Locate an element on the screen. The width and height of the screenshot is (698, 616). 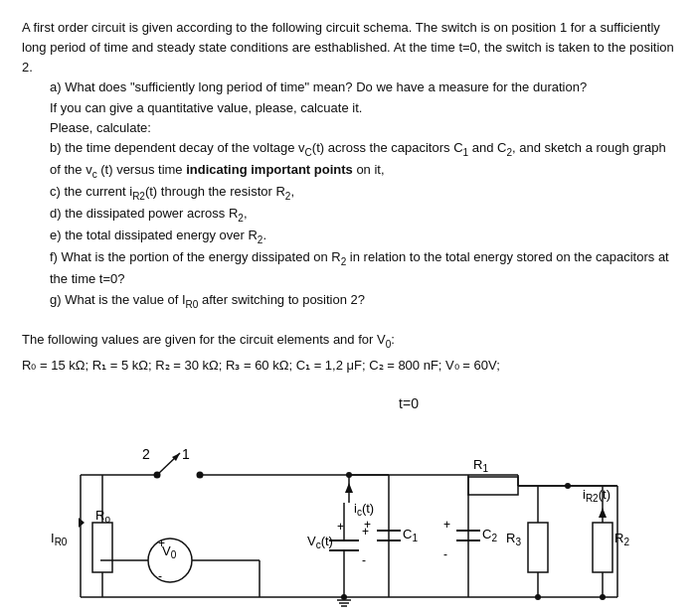
vc-label: Vc(t) is located at coordinates (320, 542).